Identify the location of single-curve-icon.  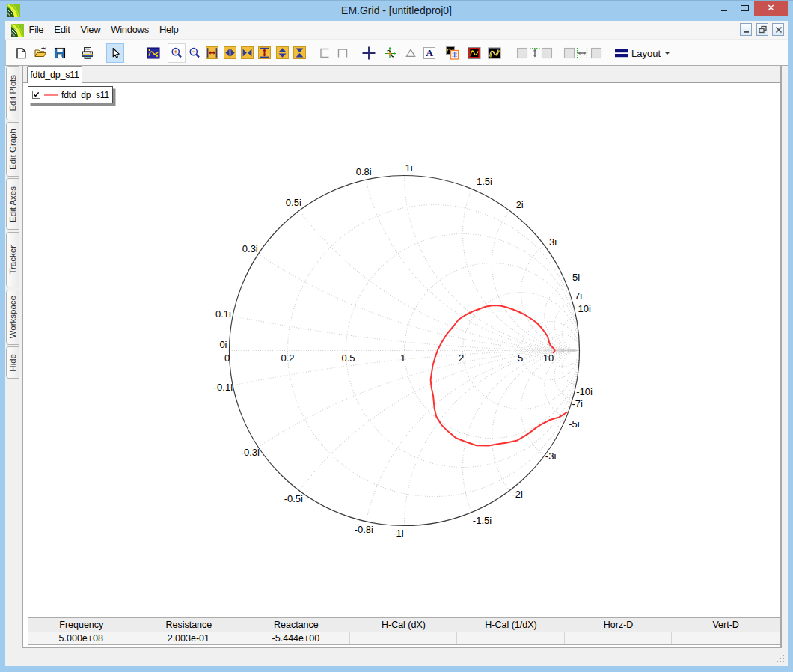
(474, 53).